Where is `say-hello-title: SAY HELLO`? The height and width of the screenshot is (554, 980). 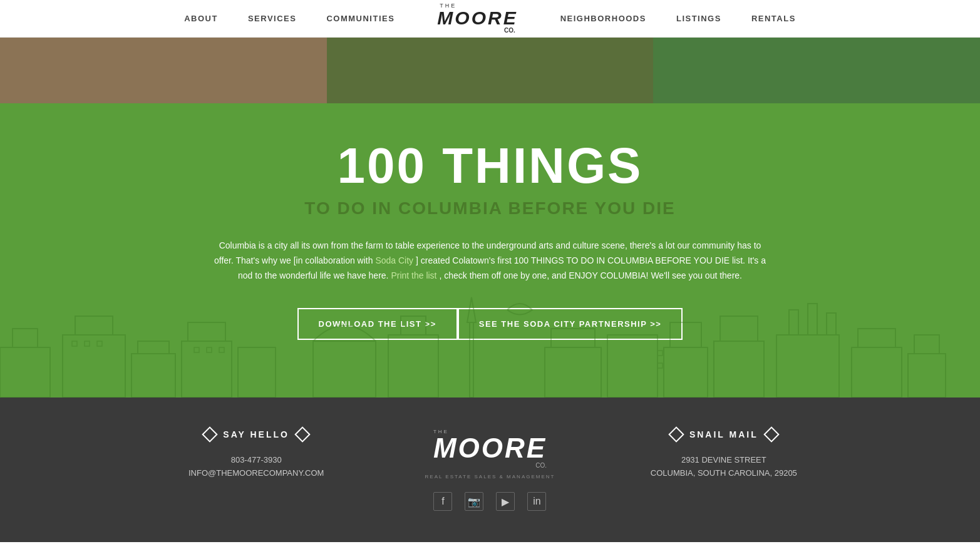 say-hello-title: SAY HELLO is located at coordinates (256, 434).